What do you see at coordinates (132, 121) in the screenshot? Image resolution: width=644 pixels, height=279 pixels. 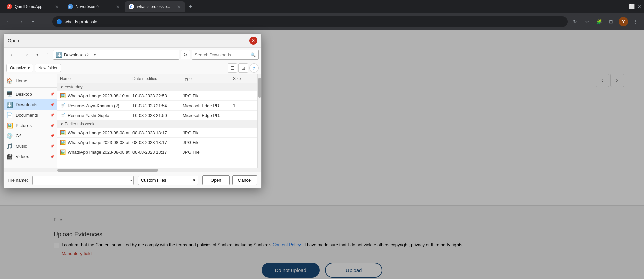 I see `dialog-body: 🏠 Home 🖥️ Desktop 📌 ⬇️ Downloads 📌` at bounding box center [132, 121].